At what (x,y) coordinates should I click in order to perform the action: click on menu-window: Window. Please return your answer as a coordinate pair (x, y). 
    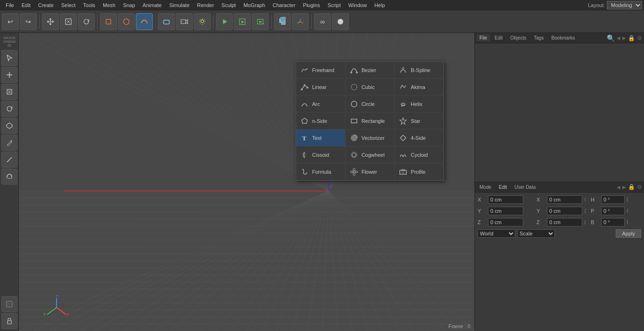
    Looking at the image, I should click on (357, 5).